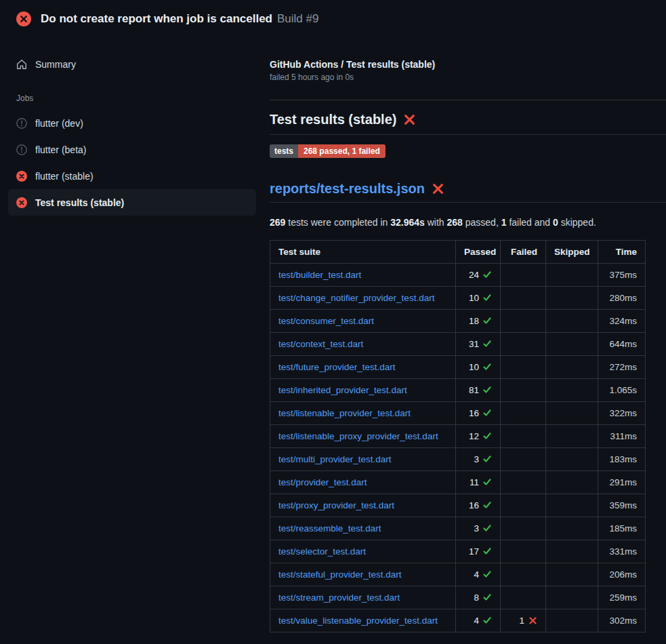  What do you see at coordinates (132, 149) in the screenshot?
I see `sidebar-item-flutter-beta: flutter (beta)` at bounding box center [132, 149].